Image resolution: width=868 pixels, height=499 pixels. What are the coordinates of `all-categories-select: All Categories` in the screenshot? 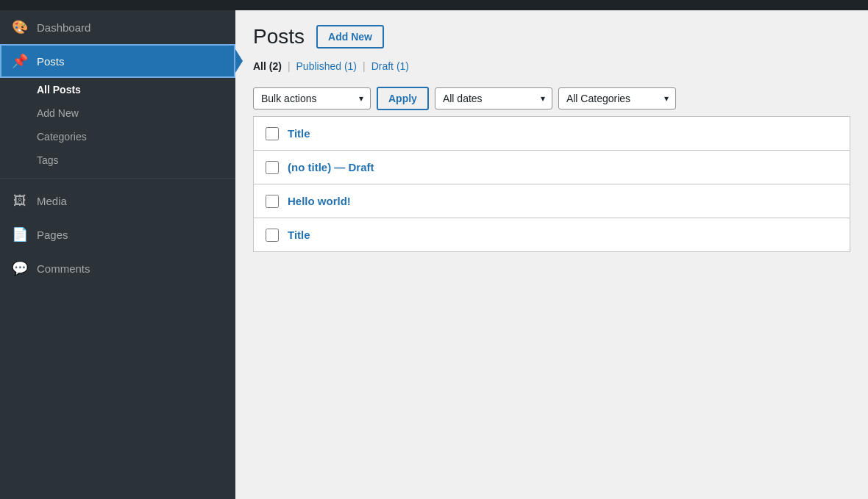 It's located at (617, 98).